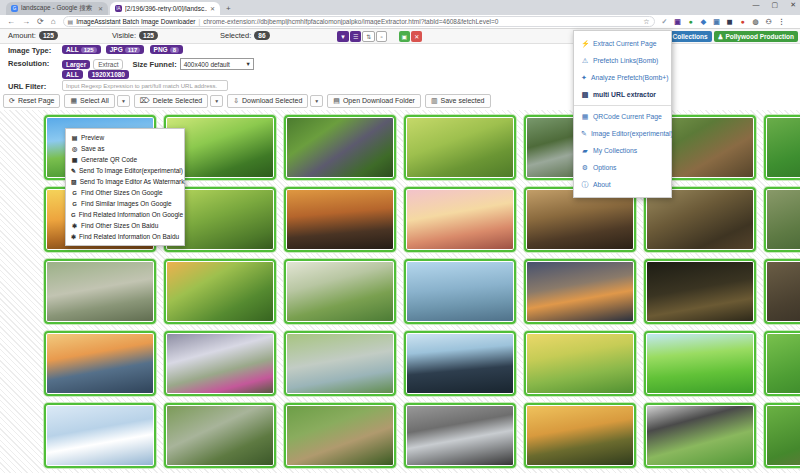 The height and width of the screenshot is (473, 800). I want to click on menu-dots-icon: ⋮, so click(782, 22).